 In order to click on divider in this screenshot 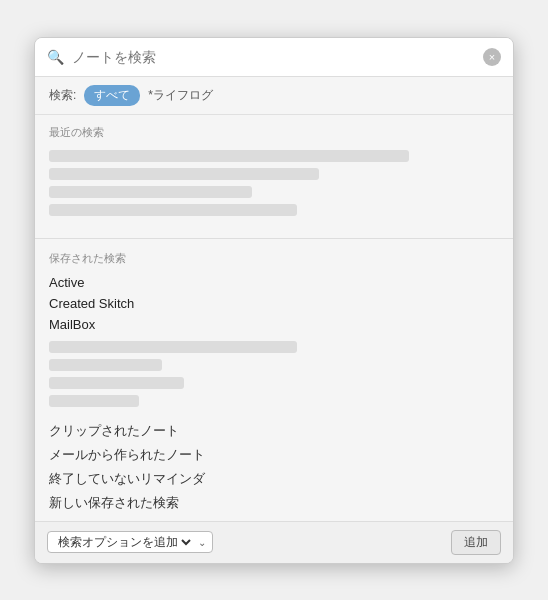, I will do `click(274, 238)`.